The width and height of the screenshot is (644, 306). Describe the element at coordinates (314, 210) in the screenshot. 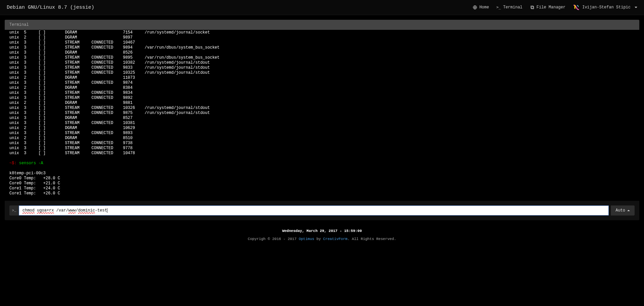

I see `command-input: chmod ugoa+rx /var/www/dominic-test` at that location.